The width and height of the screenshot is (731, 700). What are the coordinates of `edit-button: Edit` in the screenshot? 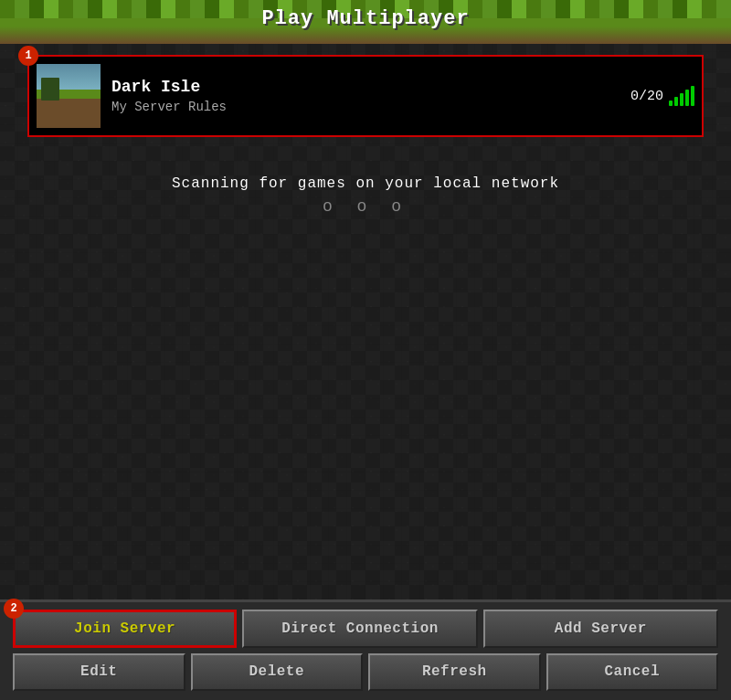 It's located at (99, 673).